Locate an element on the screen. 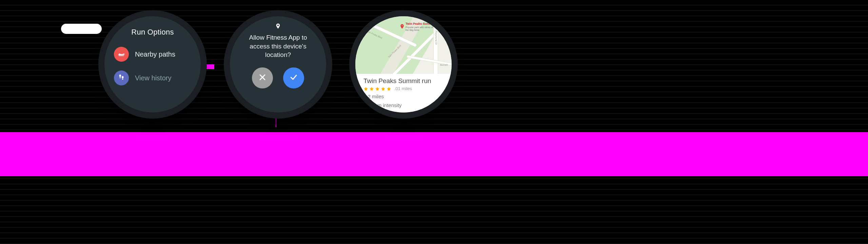 This screenshot has width=868, height=244. close-icon is located at coordinates (262, 78).